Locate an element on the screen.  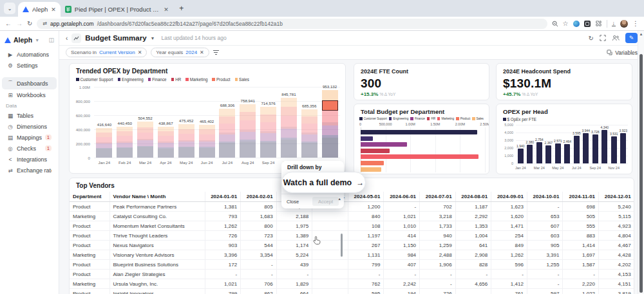
puzzle-extensions-icon is located at coordinates (599, 23).